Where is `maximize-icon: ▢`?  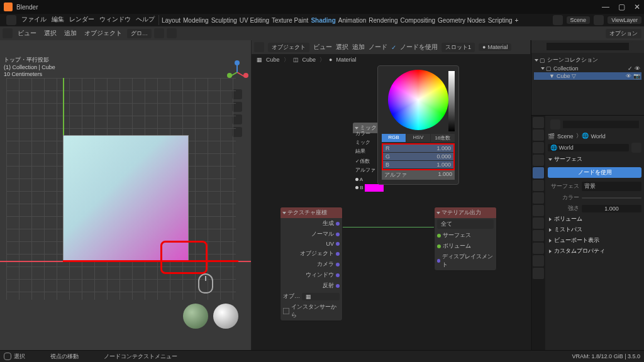
maximize-icon: ▢ is located at coordinates (621, 7).